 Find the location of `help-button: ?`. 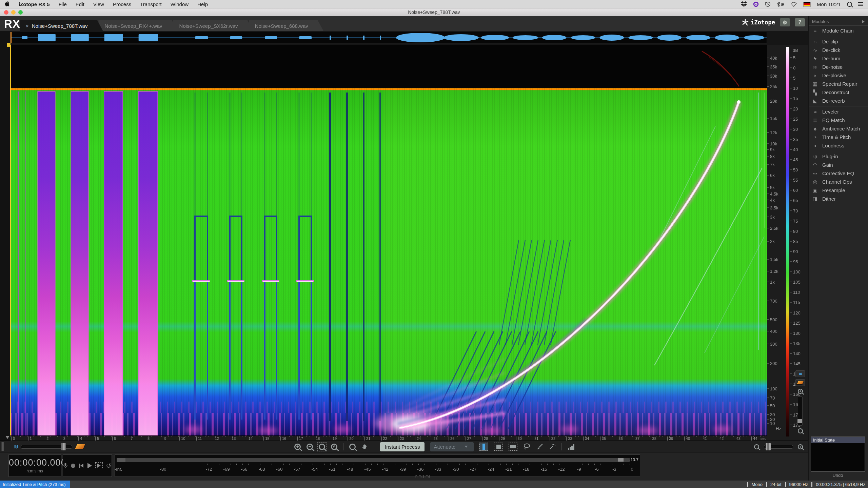

help-button: ? is located at coordinates (800, 22).